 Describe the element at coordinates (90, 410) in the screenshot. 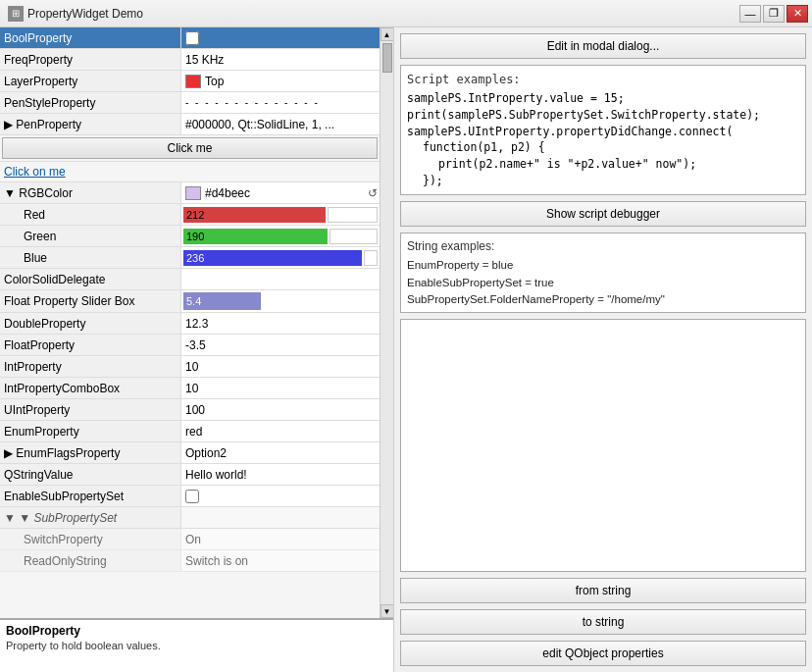

I see `prop-name-uint: UIntProperty` at that location.